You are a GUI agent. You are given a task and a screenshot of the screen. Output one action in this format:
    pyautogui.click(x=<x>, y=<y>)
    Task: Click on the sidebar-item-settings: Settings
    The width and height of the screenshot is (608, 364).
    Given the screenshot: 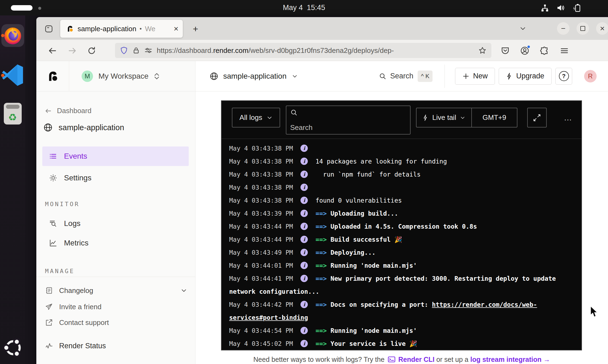 What is the action you would take?
    pyautogui.click(x=116, y=178)
    